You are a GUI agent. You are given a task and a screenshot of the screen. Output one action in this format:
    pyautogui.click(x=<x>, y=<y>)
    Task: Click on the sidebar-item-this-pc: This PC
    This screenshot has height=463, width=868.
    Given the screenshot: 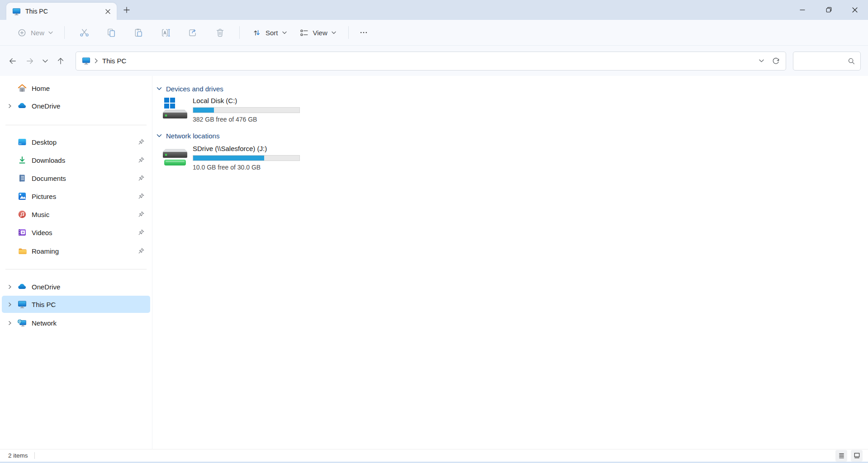 What is the action you would take?
    pyautogui.click(x=76, y=304)
    